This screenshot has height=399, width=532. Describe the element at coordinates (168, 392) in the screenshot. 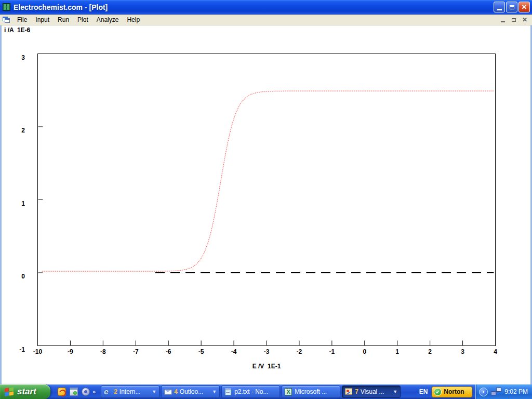

I see `outlook-express-icon` at that location.